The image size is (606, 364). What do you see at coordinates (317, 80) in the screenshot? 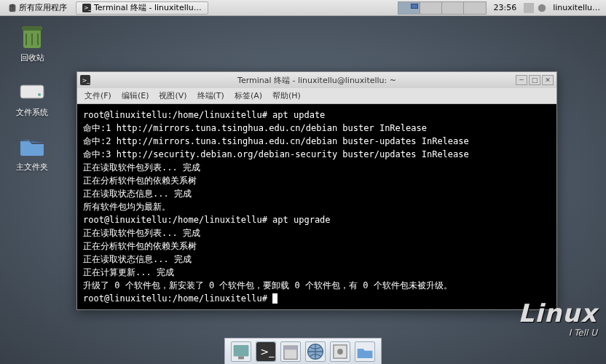
I see `window-title: Terminal 终端 - linuxitellu@linuxitellu: ~` at bounding box center [317, 80].